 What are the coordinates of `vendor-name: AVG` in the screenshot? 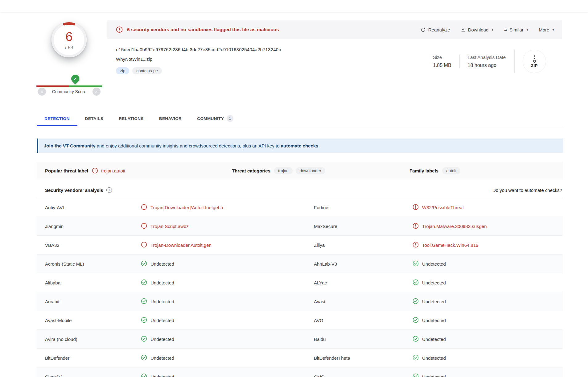 It's located at (363, 320).